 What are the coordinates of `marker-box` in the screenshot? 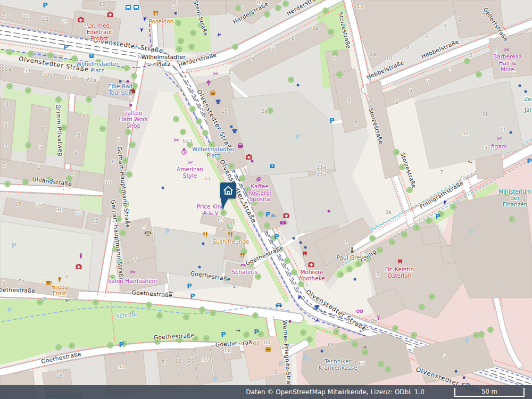 It's located at (228, 190).